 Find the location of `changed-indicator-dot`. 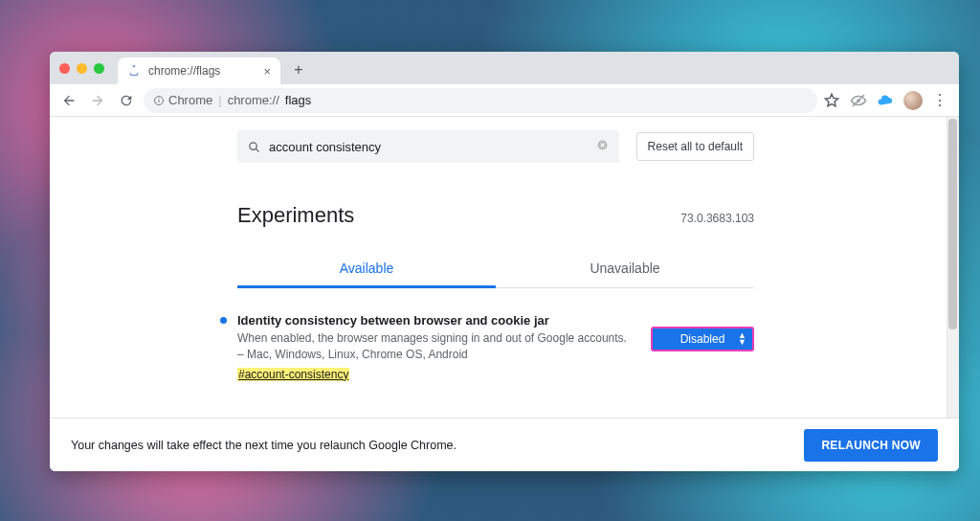

changed-indicator-dot is located at coordinates (224, 320).